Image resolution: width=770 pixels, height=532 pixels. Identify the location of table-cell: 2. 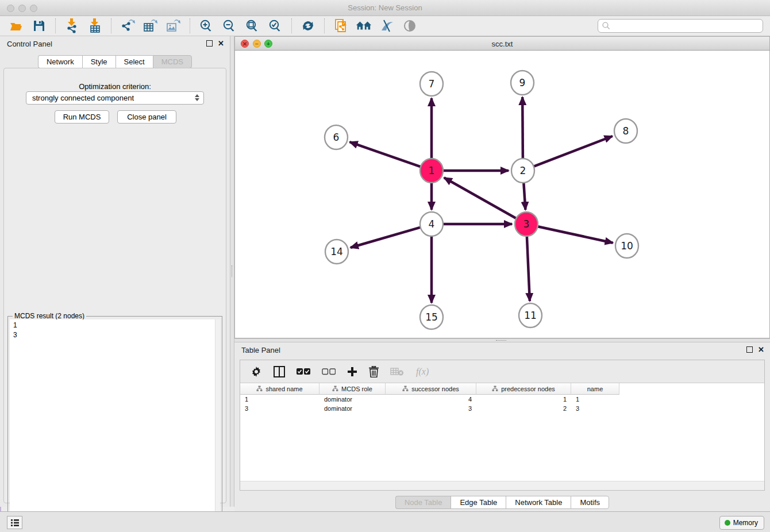
(524, 408).